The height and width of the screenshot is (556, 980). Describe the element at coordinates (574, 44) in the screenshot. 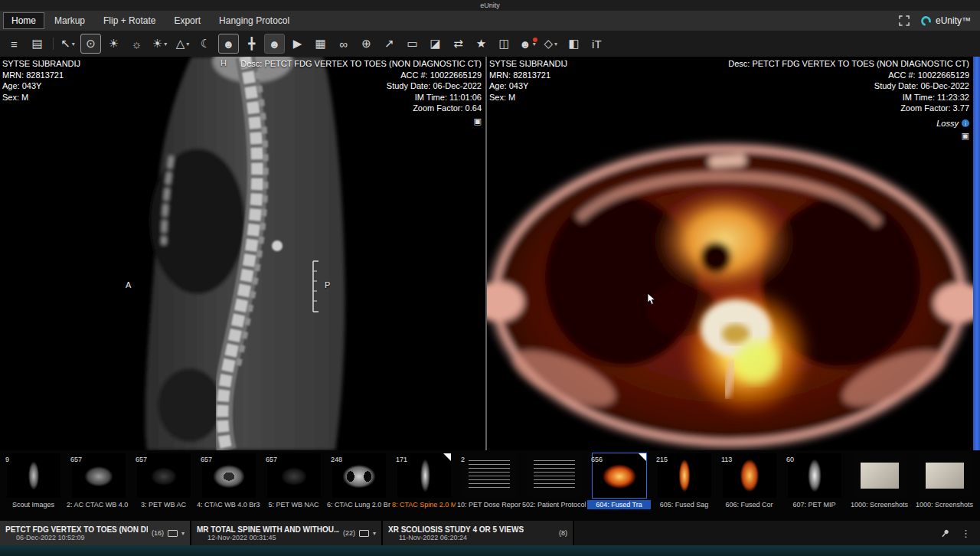

I see `contrast-compare-icon: ◧` at that location.